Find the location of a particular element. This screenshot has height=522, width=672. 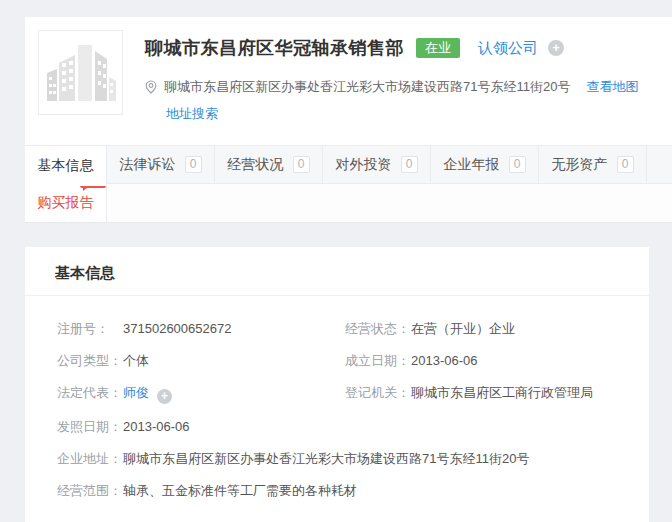

field-row: 法定代表： 师俊+ 登记机关： 聊城市东昌府区工商行政管理局 is located at coordinates (338, 394).